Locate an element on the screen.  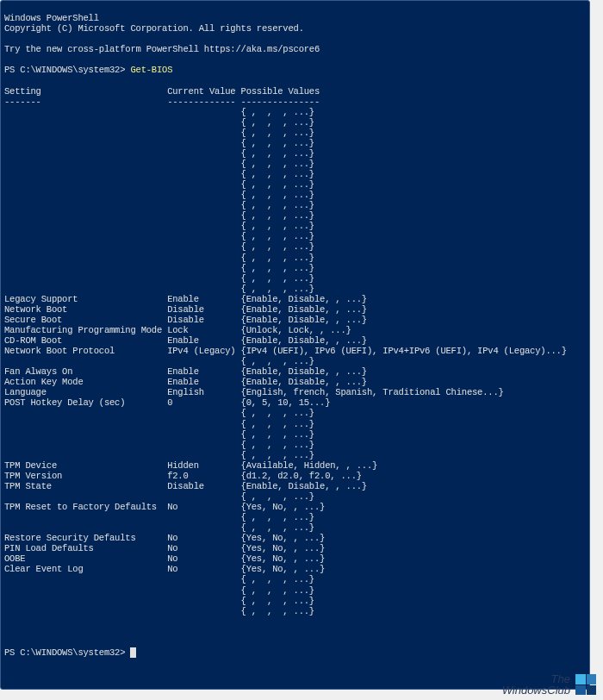
title-line: Windows PowerShell is located at coordinates (52, 18).